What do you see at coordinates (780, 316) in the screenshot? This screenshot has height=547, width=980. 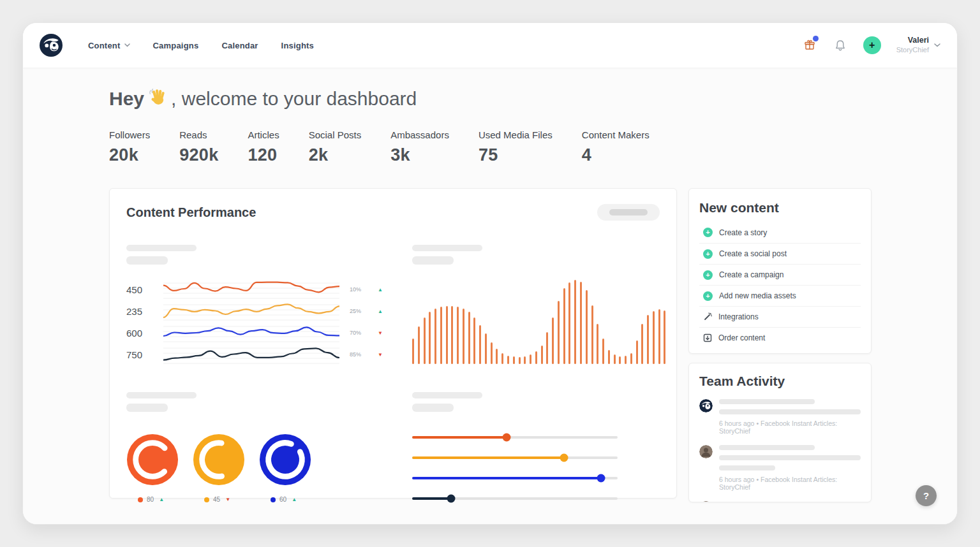 I see `integrations-button: Integrations` at bounding box center [780, 316].